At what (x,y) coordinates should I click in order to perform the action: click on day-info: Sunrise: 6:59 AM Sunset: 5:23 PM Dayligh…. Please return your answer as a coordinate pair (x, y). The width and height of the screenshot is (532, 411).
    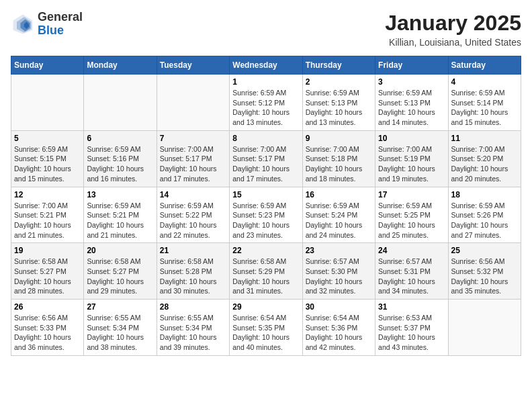
    Looking at the image, I should click on (266, 220).